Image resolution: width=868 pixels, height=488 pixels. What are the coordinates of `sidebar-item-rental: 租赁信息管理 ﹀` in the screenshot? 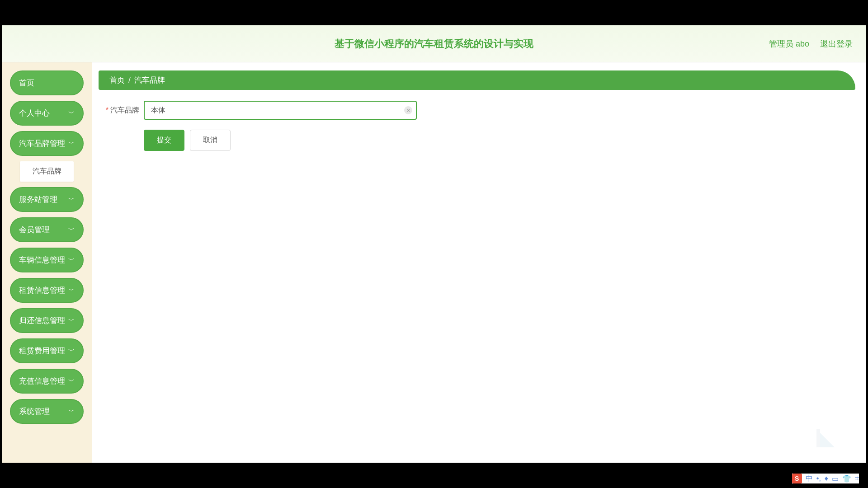 It's located at (47, 290).